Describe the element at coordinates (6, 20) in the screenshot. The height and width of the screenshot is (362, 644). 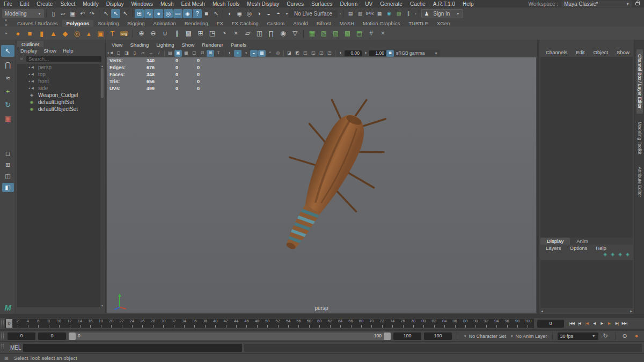
I see `shelf-tab-menu-icon: ▾` at that location.